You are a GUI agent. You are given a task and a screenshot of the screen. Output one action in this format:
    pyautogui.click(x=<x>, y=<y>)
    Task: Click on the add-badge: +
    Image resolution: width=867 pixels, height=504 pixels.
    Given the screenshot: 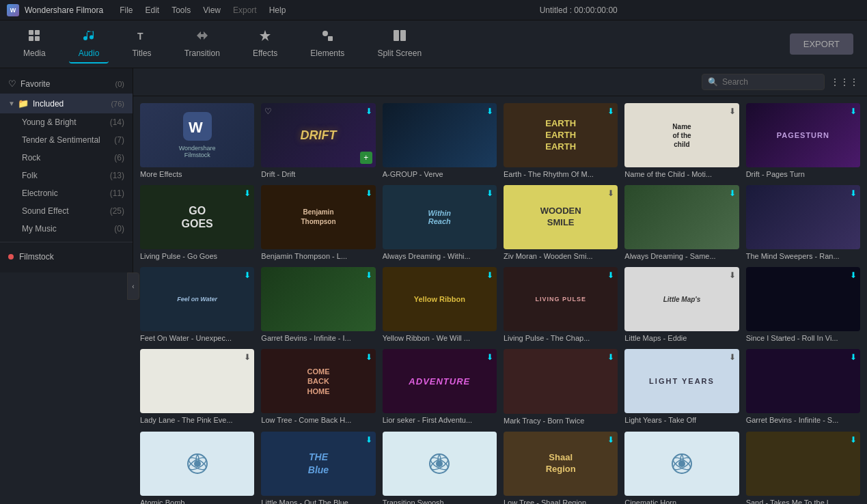 What is the action you would take?
    pyautogui.click(x=366, y=158)
    